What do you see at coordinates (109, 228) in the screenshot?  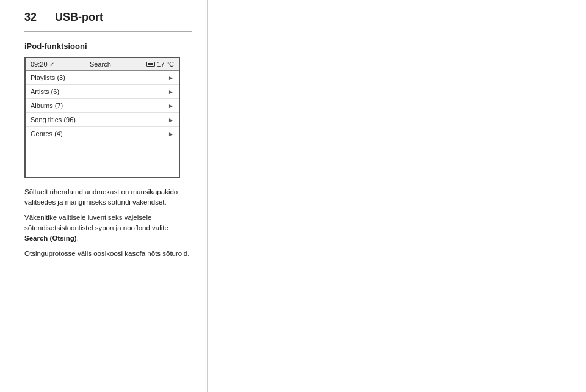 I see `body-paragraph-2: Väkenitike valitisele luventiseks vajels…` at bounding box center [109, 228].